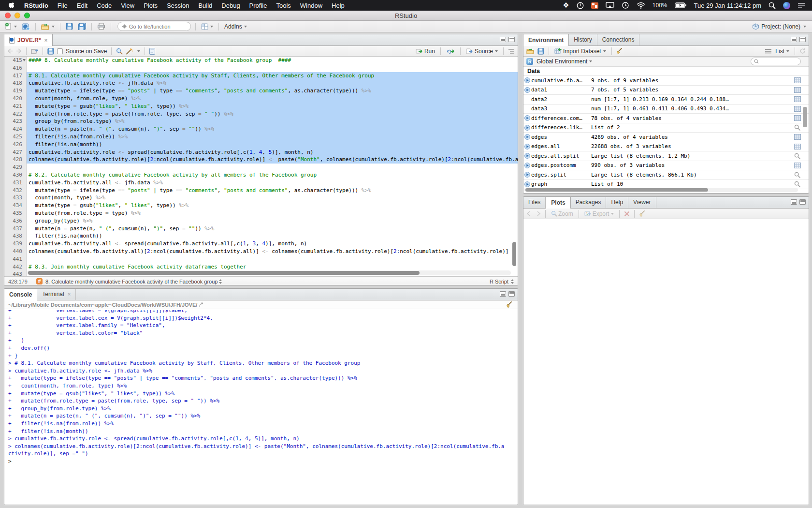 The image size is (812, 508). I want to click on code-line: 417# 8.1. Calculate monthly cumulative F…, so click(261, 76).